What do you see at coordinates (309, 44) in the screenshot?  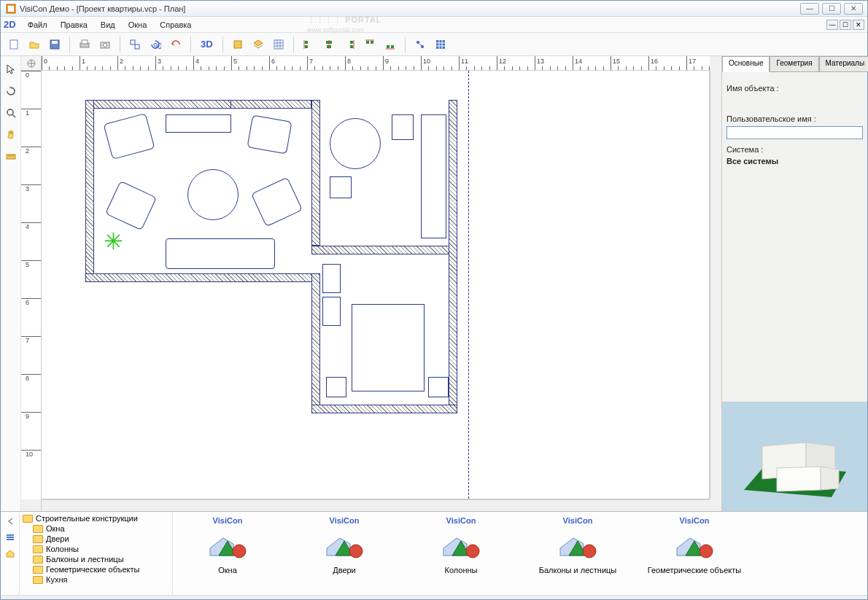 I see `align-left-button` at bounding box center [309, 44].